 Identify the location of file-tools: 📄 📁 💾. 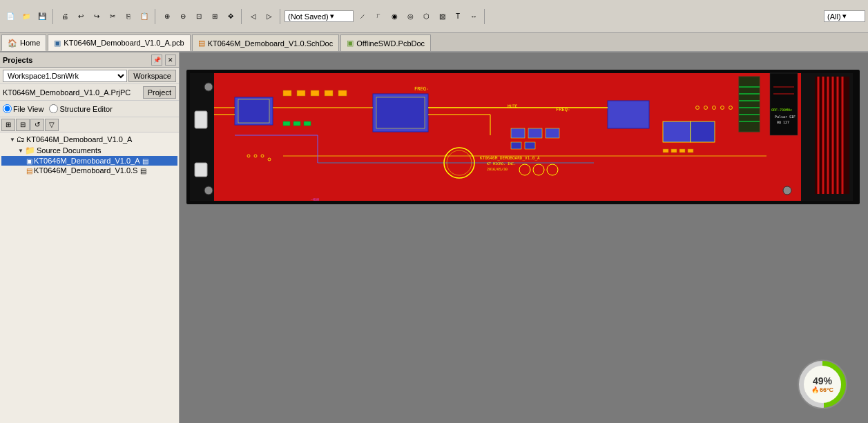
(28, 17).